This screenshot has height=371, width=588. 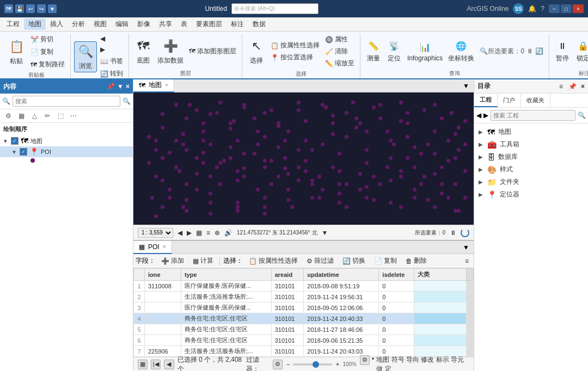 What do you see at coordinates (416, 261) in the screenshot?
I see `delete-tbl-btn: 🗑 删除` at bounding box center [416, 261].